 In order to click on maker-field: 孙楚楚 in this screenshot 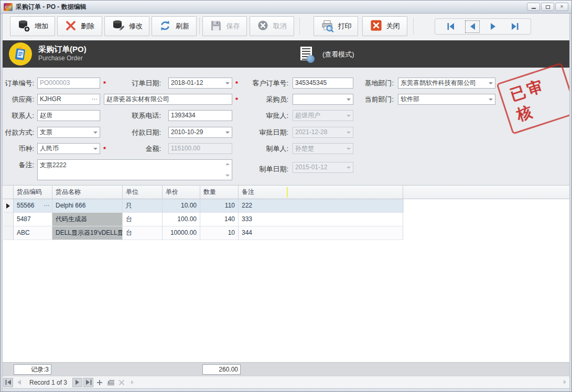, I will do `click(323, 149)`.